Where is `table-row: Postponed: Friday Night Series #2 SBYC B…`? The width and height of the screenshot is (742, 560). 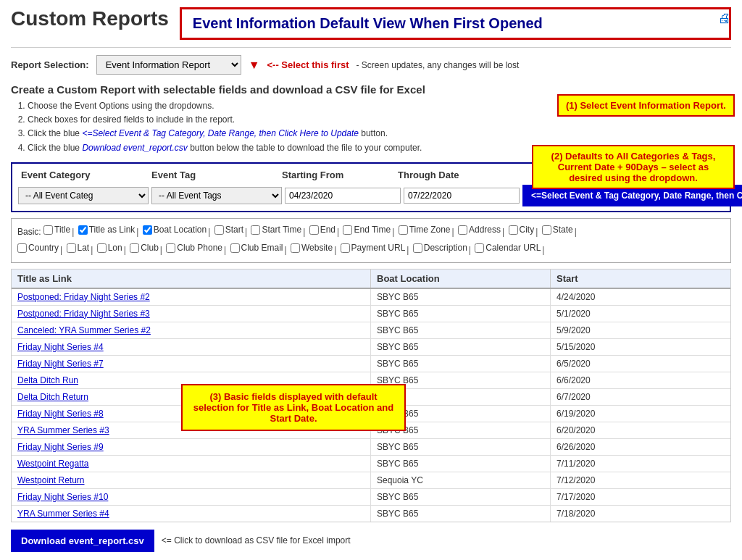
table-row: Postponed: Friday Night Series #2 SBYC B… is located at coordinates (371, 297).